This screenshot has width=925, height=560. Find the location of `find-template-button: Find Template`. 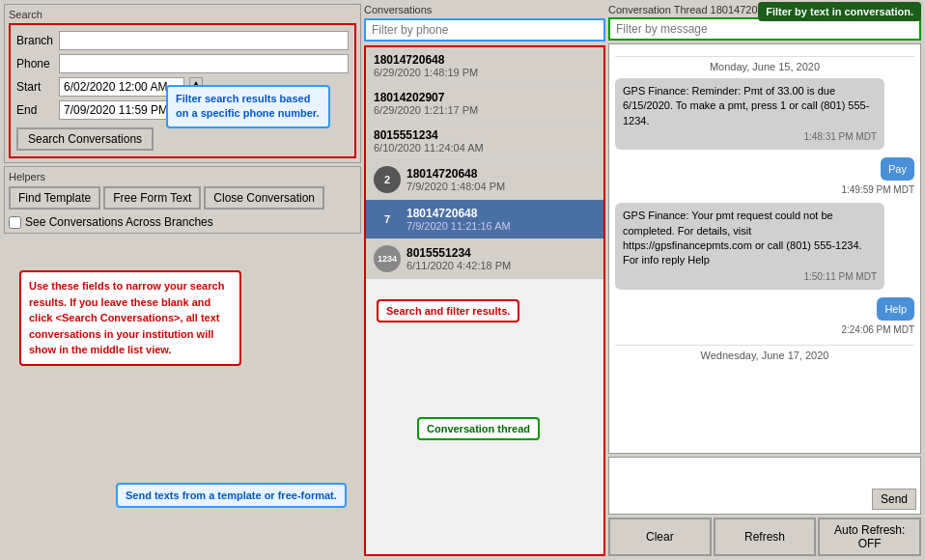

find-template-button: Find Template is located at coordinates (54, 198).